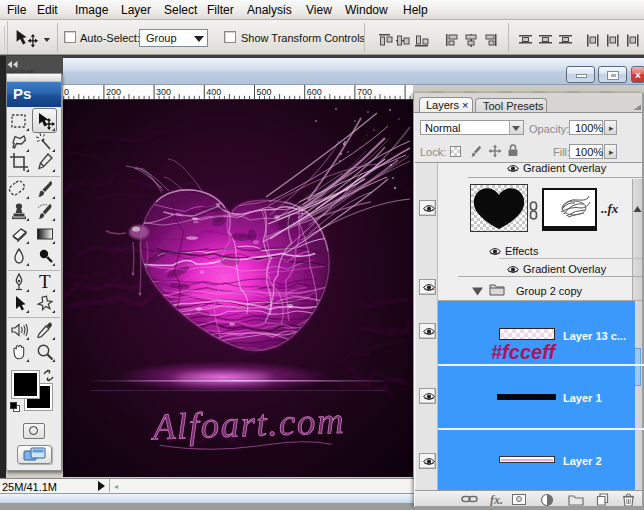  I want to click on svg-text: 700, so click(364, 92).